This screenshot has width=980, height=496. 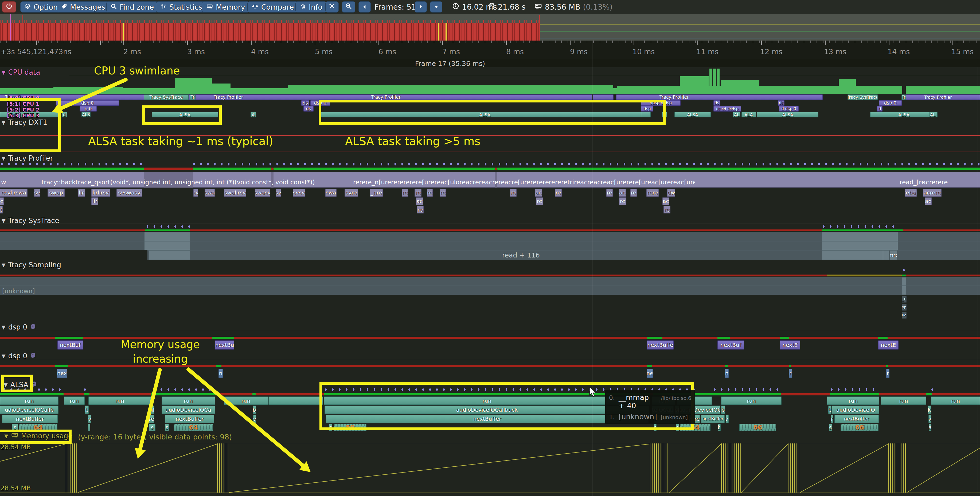 I want to click on profiler-subzone: swalirsv, so click(x=235, y=192).